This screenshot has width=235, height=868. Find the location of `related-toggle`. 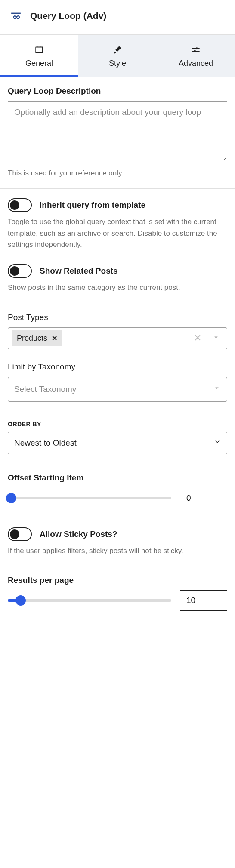

related-toggle is located at coordinates (20, 271).